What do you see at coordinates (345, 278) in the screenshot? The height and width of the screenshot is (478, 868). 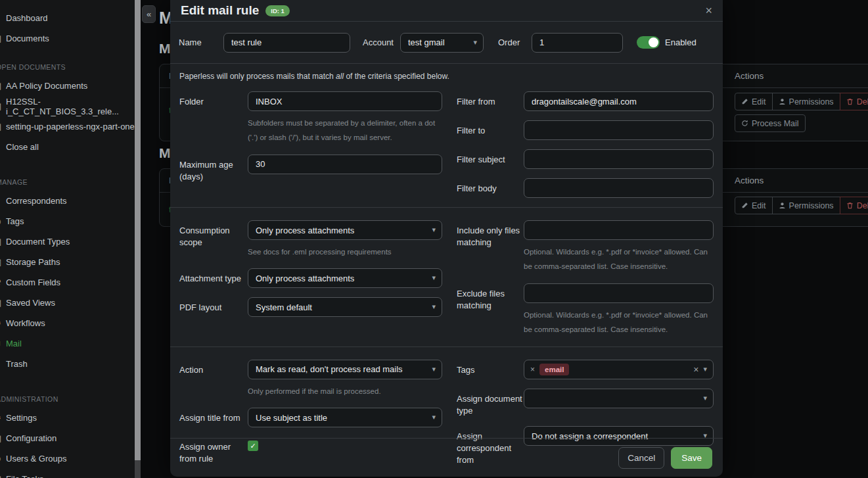 I see `attachment-type-select: Only process attachments ▾` at bounding box center [345, 278].